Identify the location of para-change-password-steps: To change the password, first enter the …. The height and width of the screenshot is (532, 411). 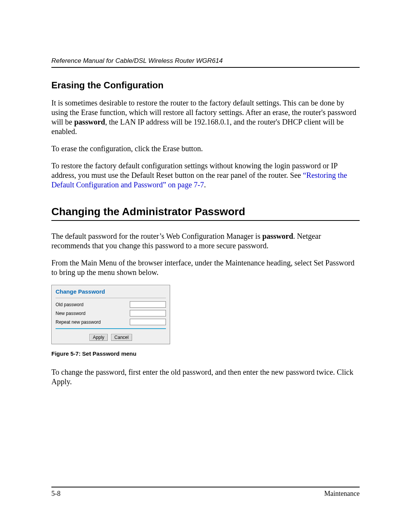
(206, 377).